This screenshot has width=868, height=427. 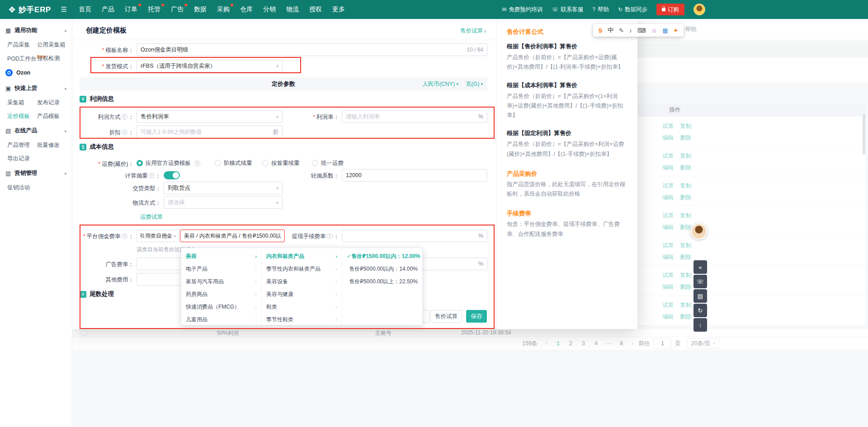 I want to click on ime-apps-icon: ▦, so click(x=665, y=31).